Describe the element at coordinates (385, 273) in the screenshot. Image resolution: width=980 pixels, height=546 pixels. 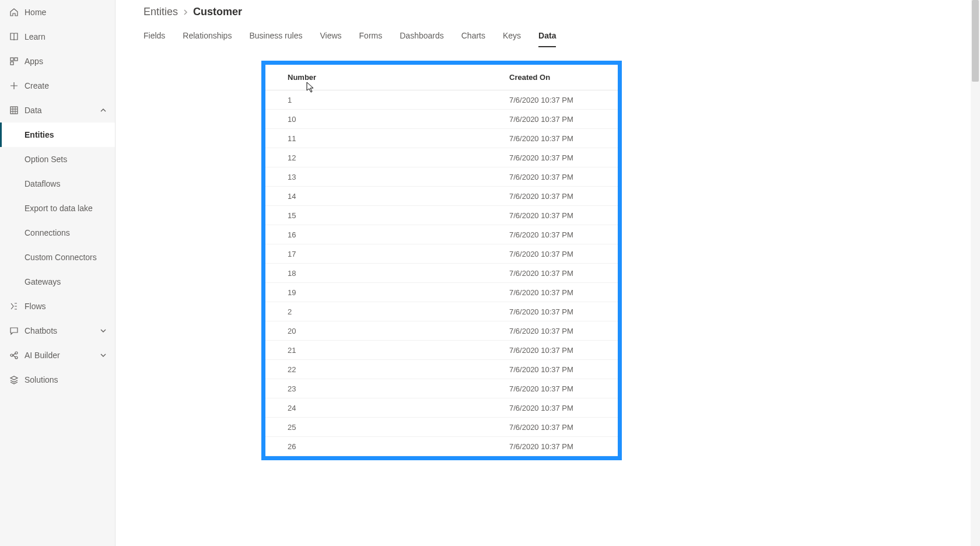
I see `cell-number: 18` at that location.